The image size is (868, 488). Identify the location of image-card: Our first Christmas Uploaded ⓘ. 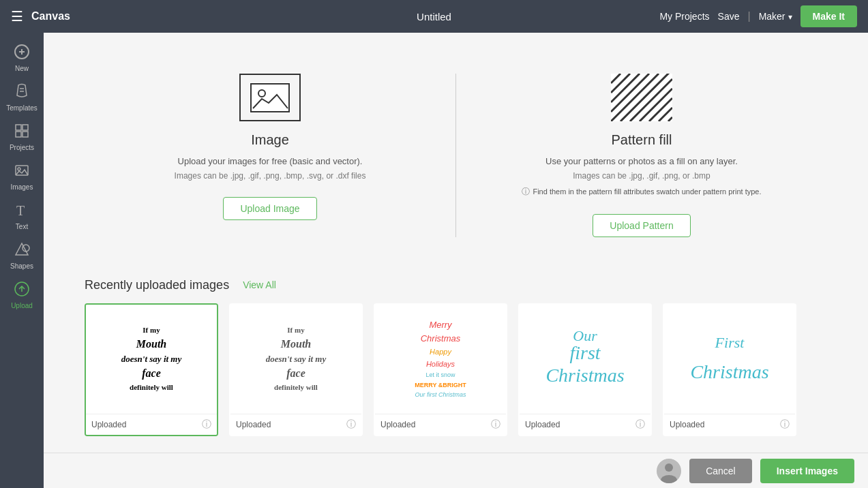
(585, 369).